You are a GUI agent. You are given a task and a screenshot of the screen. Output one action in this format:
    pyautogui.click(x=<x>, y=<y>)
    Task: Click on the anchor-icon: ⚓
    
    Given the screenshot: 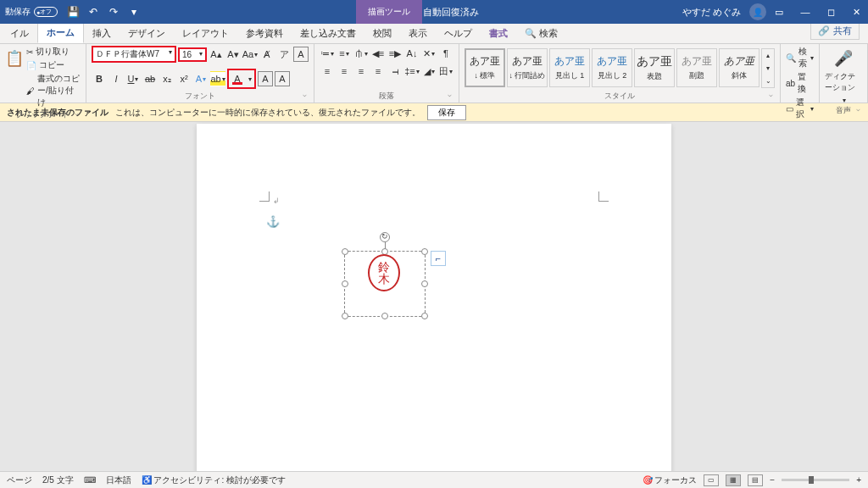 What is the action you would take?
    pyautogui.click(x=273, y=222)
    